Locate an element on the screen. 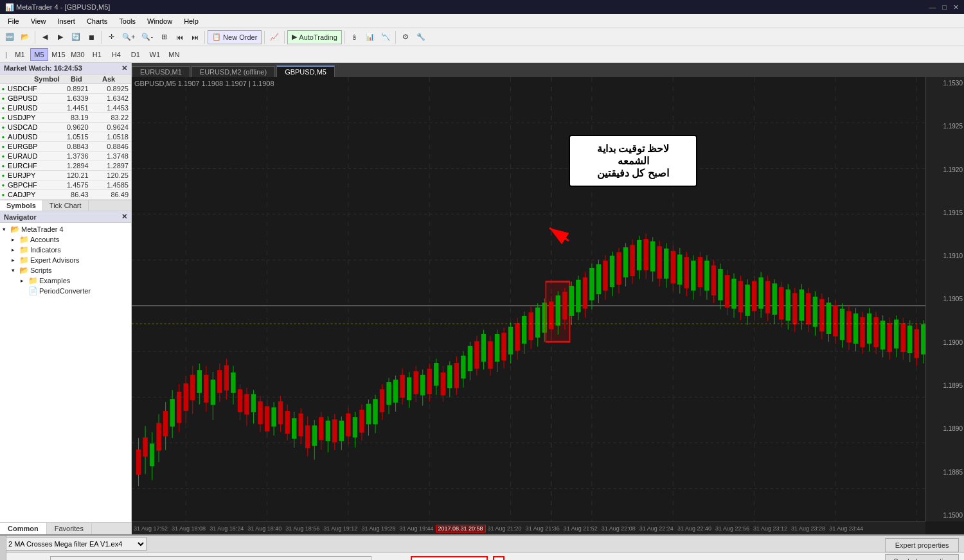 The image size is (964, 560). market-watch-row: ● EURCHF 1.2894 1.2897 is located at coordinates (66, 166).